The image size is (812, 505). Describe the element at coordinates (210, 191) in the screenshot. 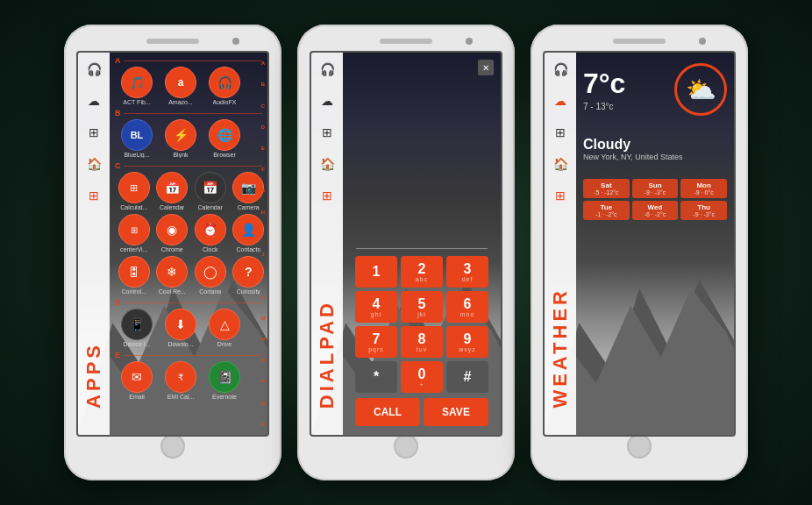

I see `app-calendar2: 📅 Calendar` at that location.